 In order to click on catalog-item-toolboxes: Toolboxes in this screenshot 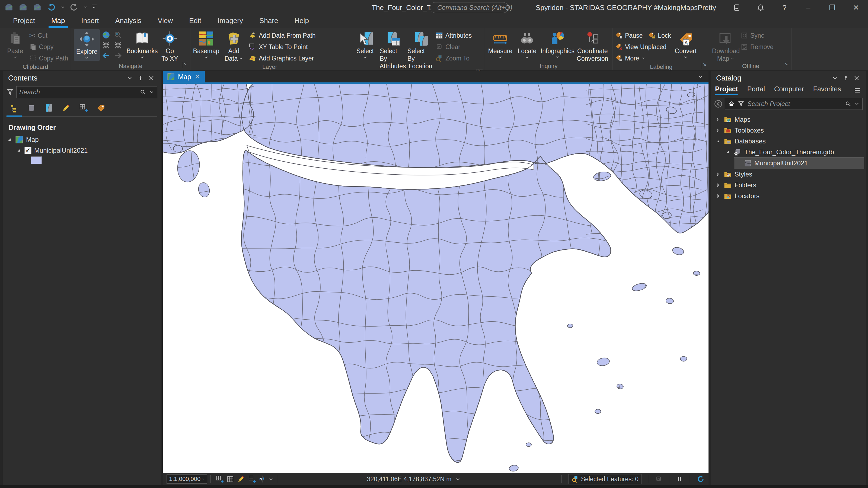, I will do `click(788, 130)`.